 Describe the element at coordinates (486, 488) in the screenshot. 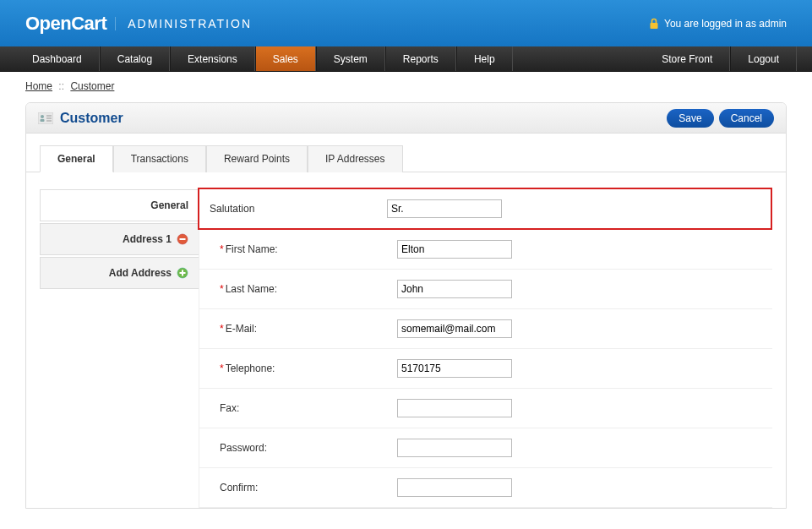

I see `field-row-confirm: Confirm:` at that location.